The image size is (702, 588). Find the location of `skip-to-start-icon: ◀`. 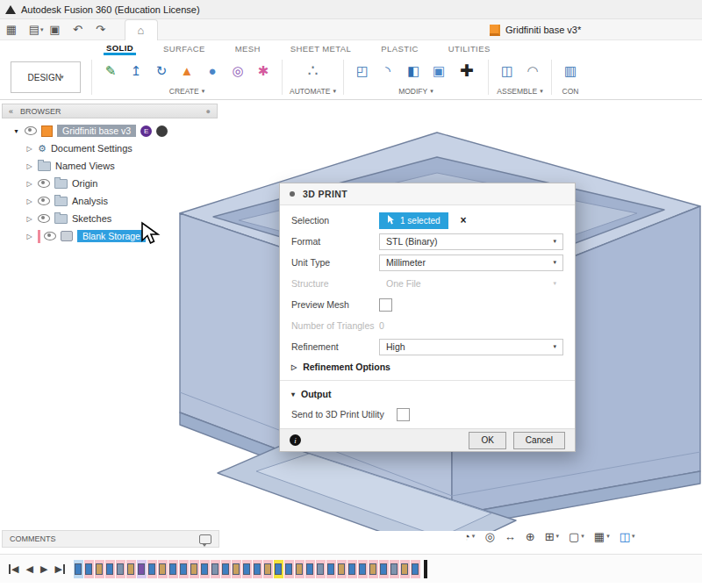

skip-to-start-icon: ◀ is located at coordinates (14, 569).